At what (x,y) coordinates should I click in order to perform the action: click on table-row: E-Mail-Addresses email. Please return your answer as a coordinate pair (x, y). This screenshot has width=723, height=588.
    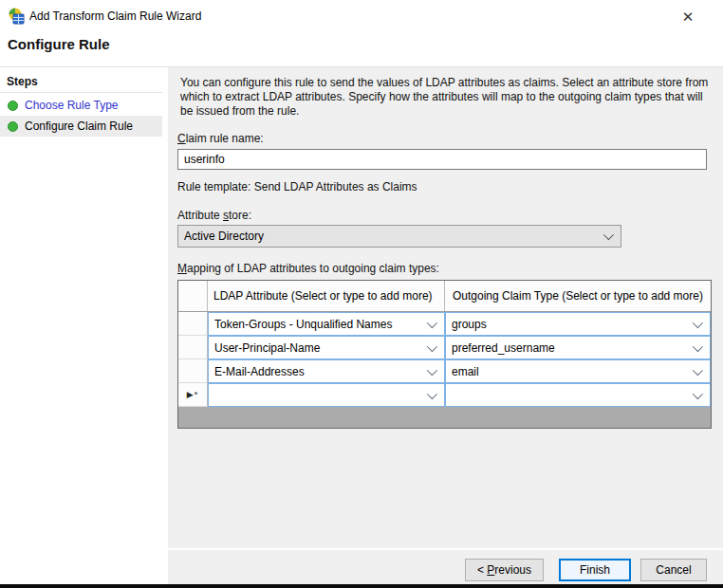
    Looking at the image, I should click on (444, 372).